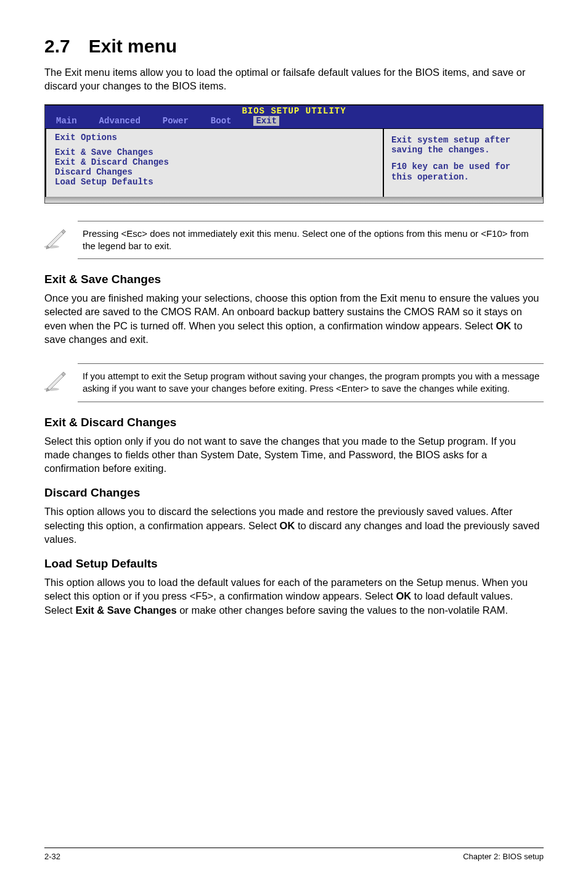 The height and width of the screenshot is (887, 588). I want to click on bios-help-text-2: F10 key can be used for this operation., so click(463, 172).